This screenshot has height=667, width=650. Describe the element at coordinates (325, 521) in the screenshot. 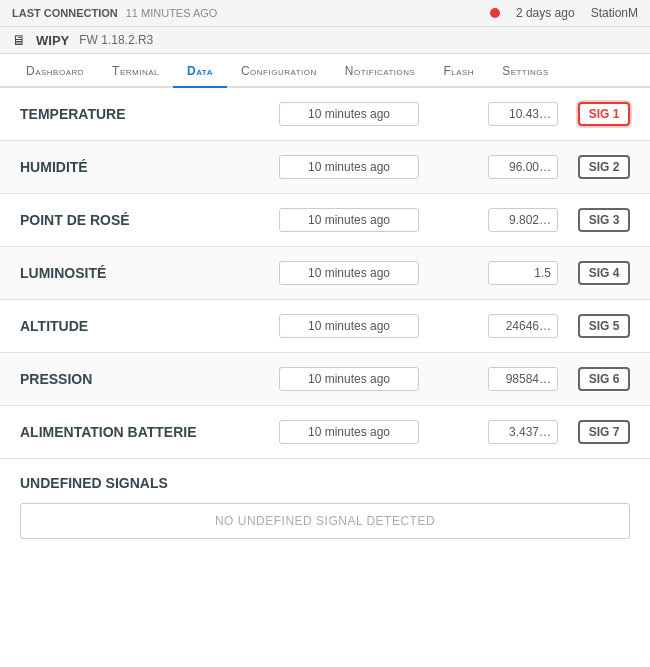

I see `no-signal-message: NO UNDEFINED SIGNAL DETECTED` at that location.